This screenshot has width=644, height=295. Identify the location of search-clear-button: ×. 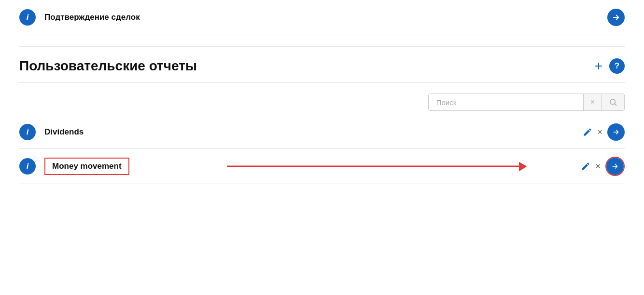
(592, 102).